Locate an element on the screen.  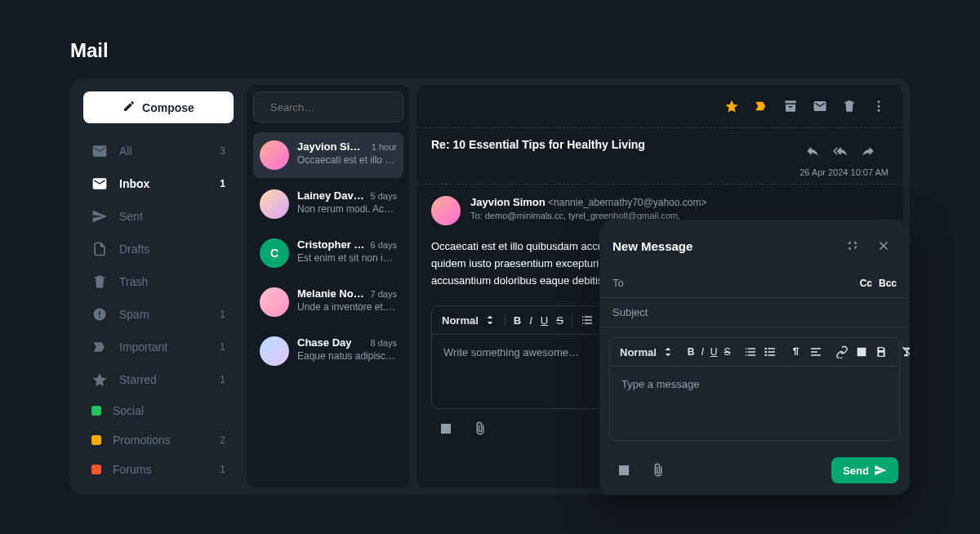
sidebar-item-starred: Starred1 is located at coordinates (158, 380).